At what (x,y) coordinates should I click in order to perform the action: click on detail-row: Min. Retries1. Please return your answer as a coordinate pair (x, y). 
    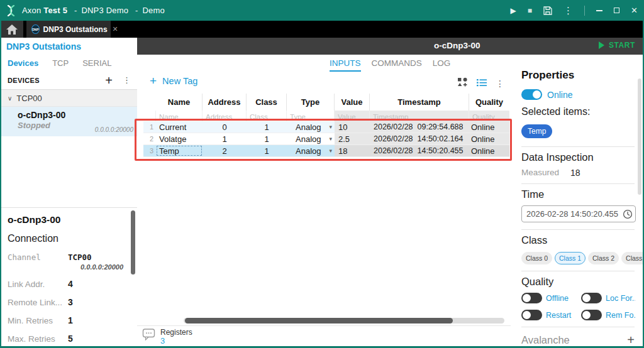
    Looking at the image, I should click on (69, 320).